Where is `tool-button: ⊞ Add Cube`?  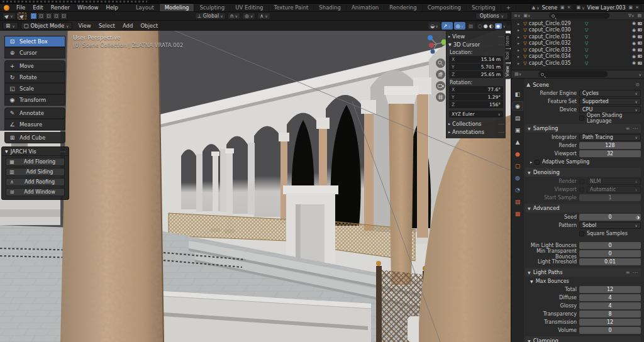
tool-button: ⊞ Add Cube is located at coordinates (35, 138).